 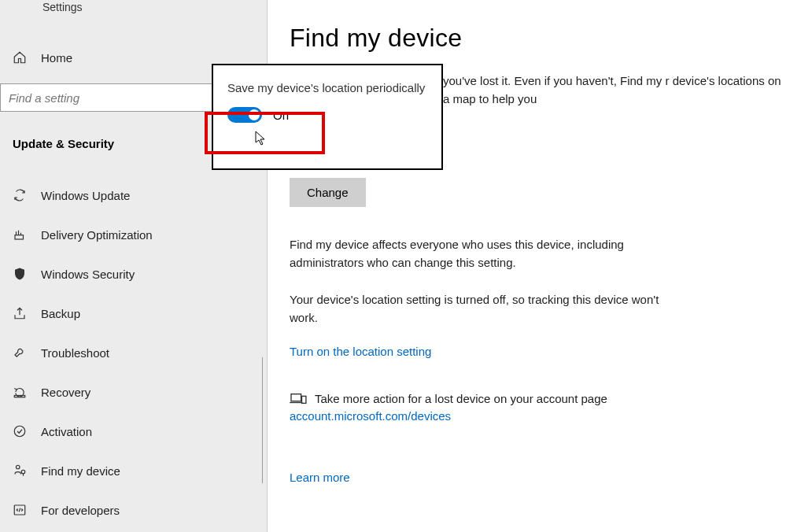 What do you see at coordinates (245, 115) in the screenshot?
I see `save-location-toggle` at bounding box center [245, 115].